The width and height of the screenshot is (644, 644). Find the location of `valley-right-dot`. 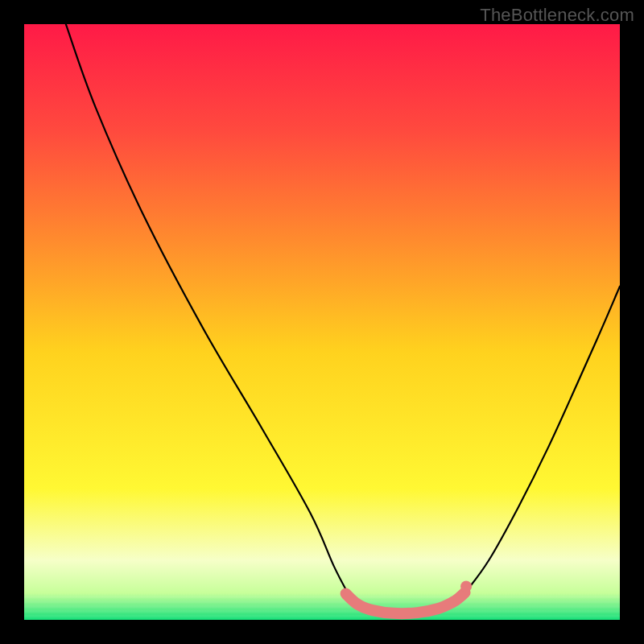

valley-right-dot is located at coordinates (466, 587).